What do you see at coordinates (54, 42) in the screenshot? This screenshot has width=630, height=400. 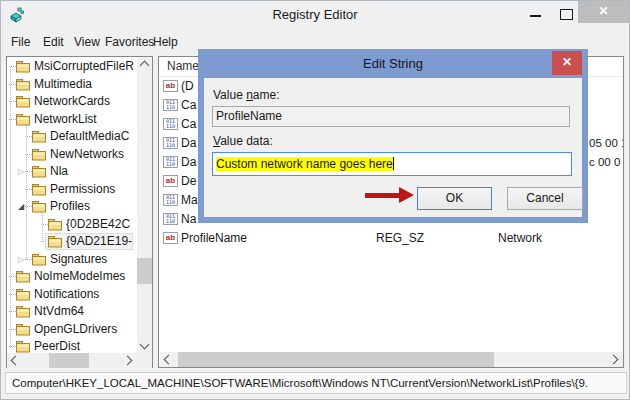 I see `menu-edit: Edit` at bounding box center [54, 42].